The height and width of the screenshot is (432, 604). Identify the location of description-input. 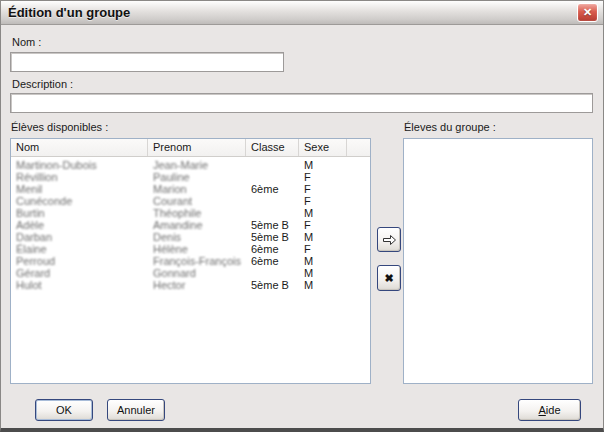
(302, 103).